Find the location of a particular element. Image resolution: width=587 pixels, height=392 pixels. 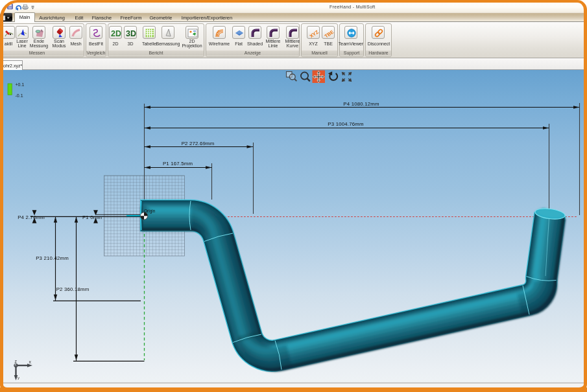

svg-text: -0.1 is located at coordinates (19, 96).